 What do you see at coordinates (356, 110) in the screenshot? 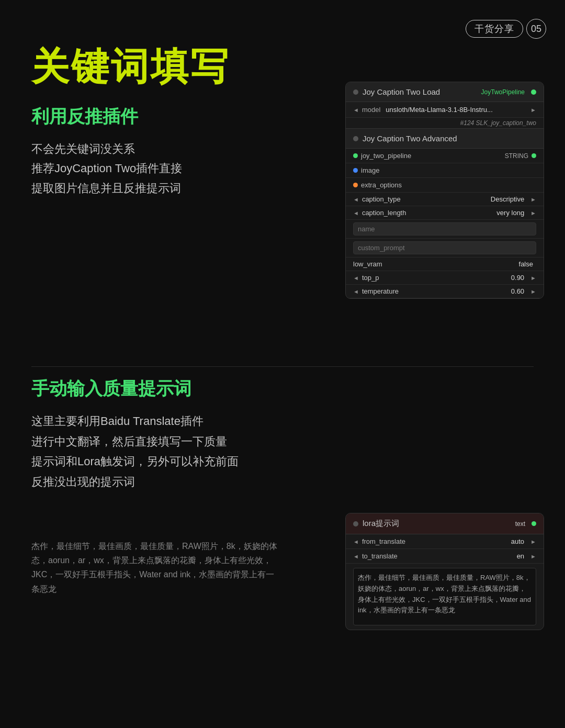
I see `arrow-left-model: ◄` at bounding box center [356, 110].